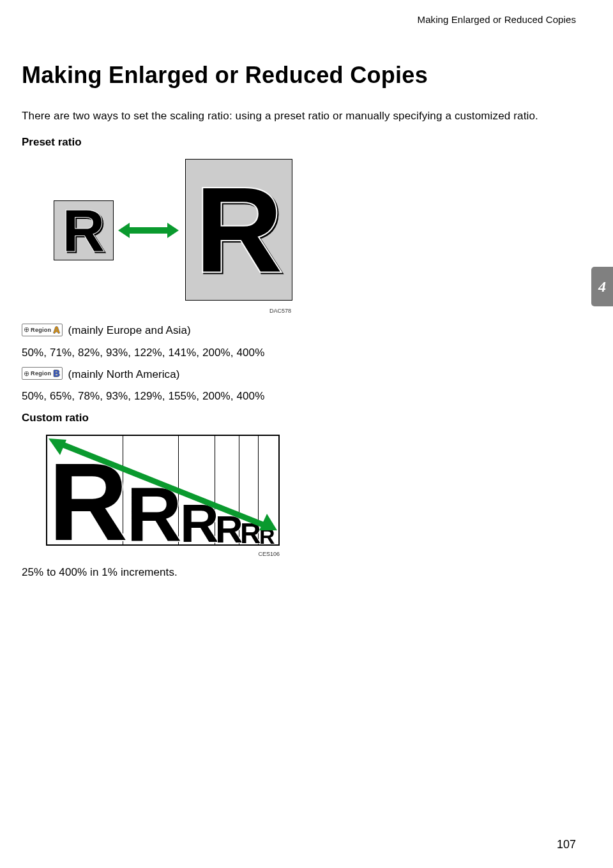  Describe the element at coordinates (56, 373) in the screenshot. I see `region-letter-b: B` at that location.